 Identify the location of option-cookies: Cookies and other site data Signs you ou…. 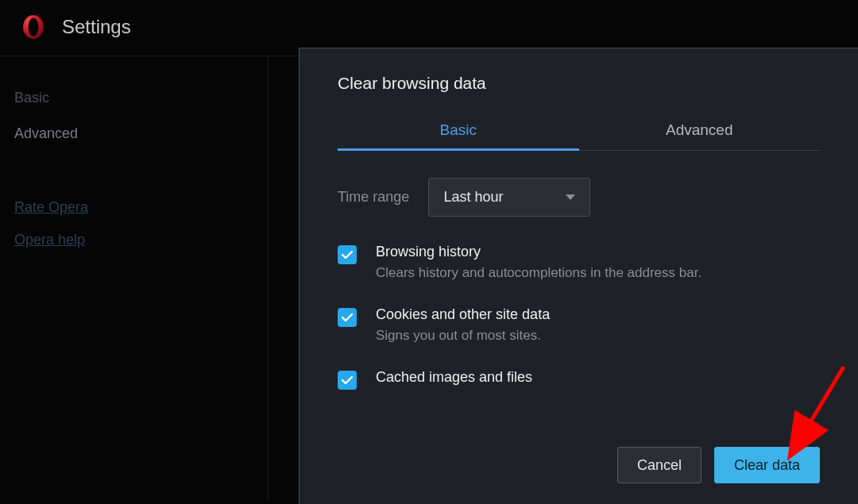
(578, 325).